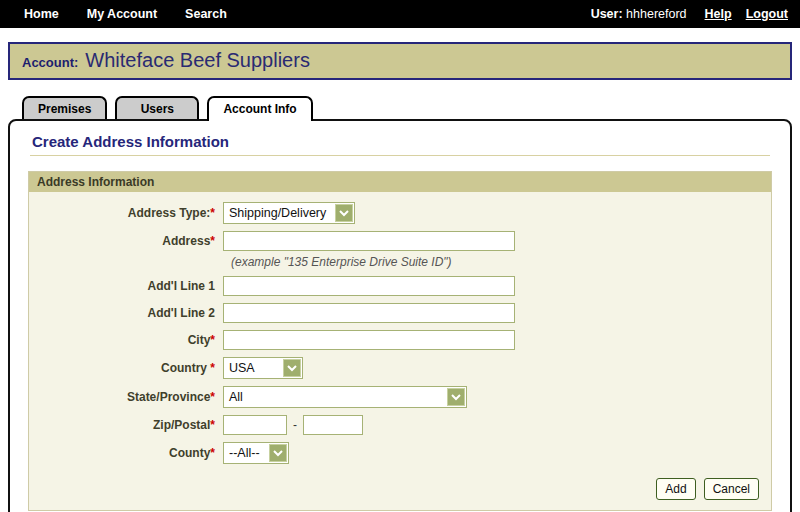  I want to click on cancel-button: Cancel, so click(732, 489).